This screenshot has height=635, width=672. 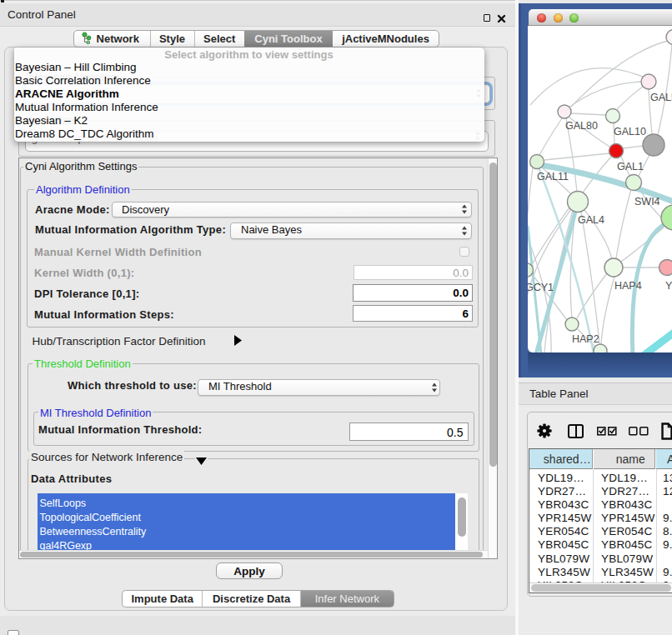 I want to click on svg-text: GAL11, so click(x=553, y=177).